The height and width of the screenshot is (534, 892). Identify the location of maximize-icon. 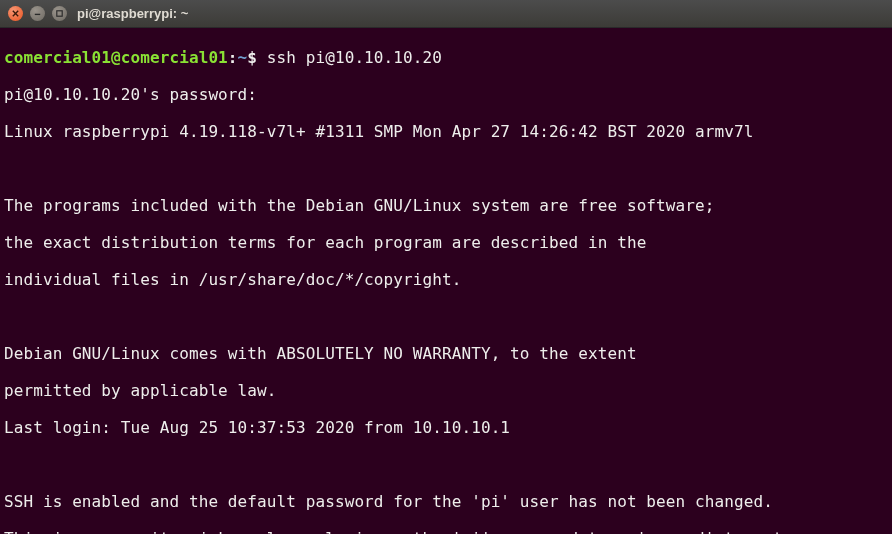
(60, 14).